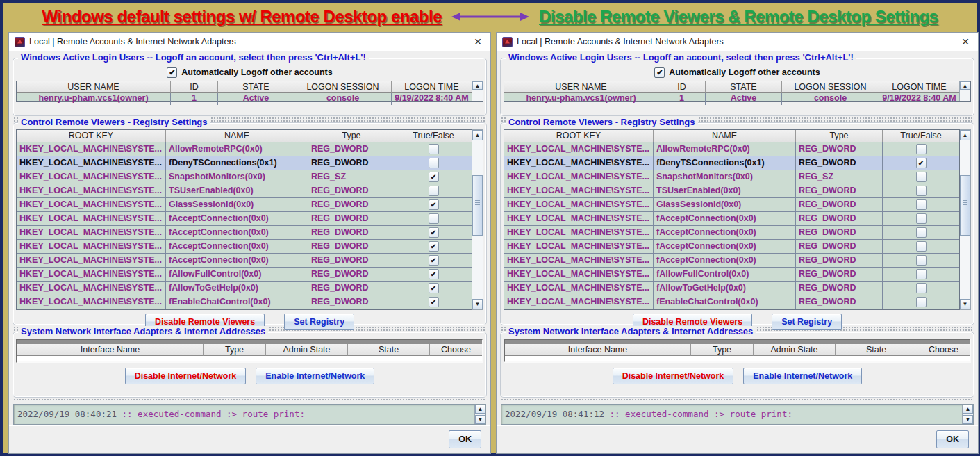 This screenshot has width=980, height=456. Describe the element at coordinates (480, 414) in the screenshot. I see `console-scrollbar: ▲ ▼` at that location.